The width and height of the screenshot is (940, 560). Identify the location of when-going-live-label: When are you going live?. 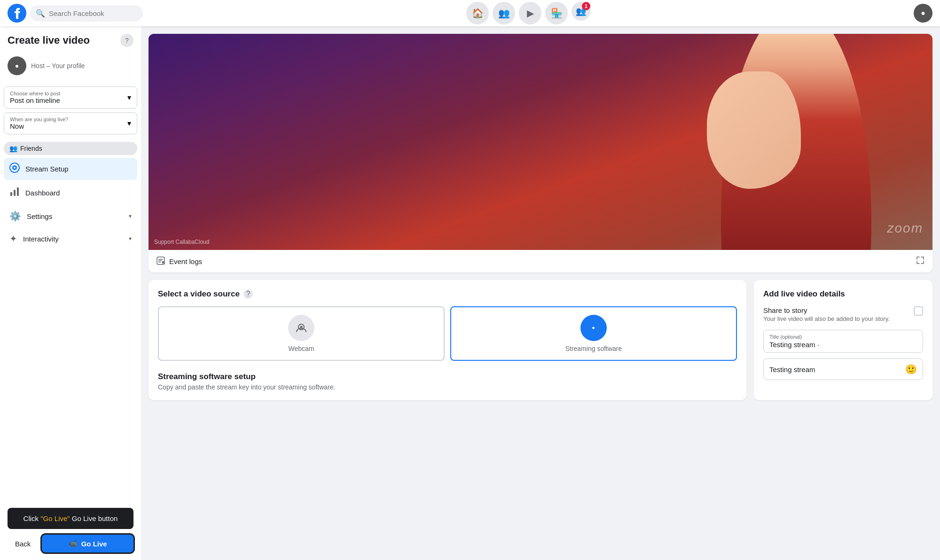
(39, 119).